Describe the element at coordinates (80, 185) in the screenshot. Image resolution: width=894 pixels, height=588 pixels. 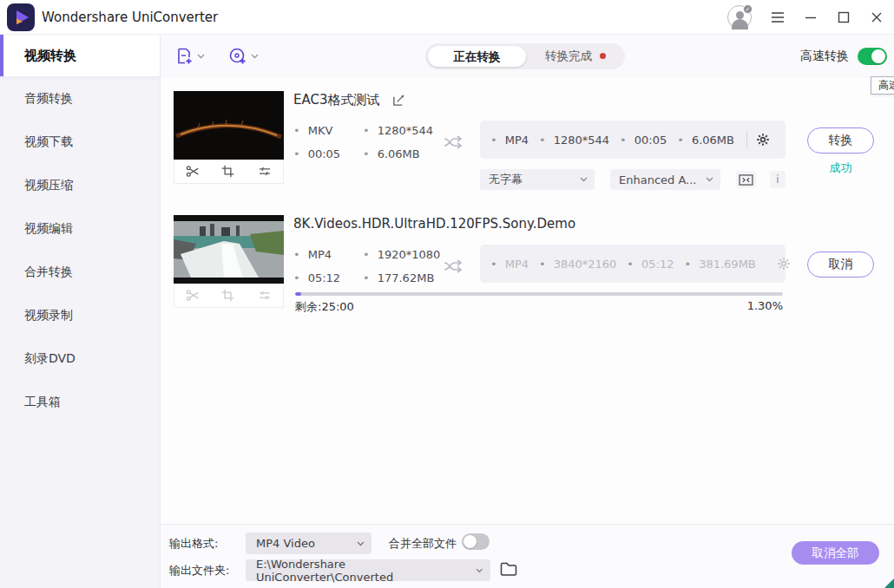
I see `sidebar-item-video-compress: 视频压缩` at that location.